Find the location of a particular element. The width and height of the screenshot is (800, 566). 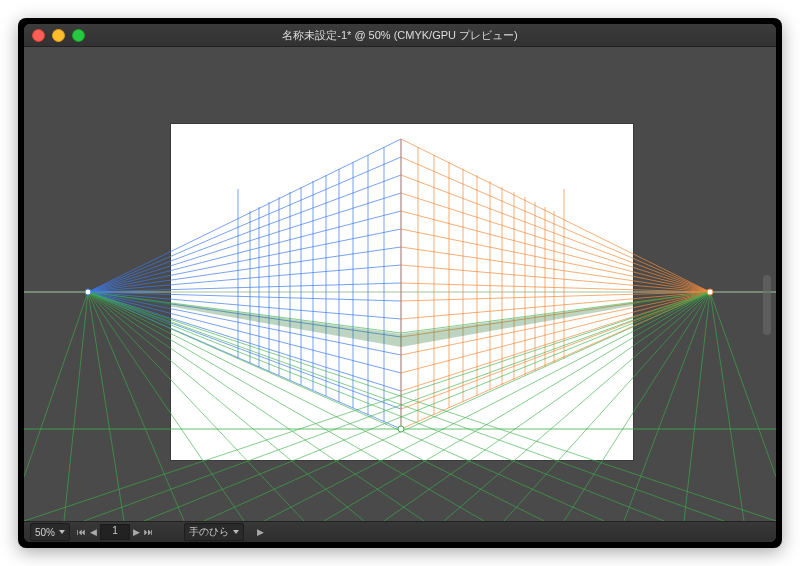

tool-select: 手のひら is located at coordinates (214, 532).